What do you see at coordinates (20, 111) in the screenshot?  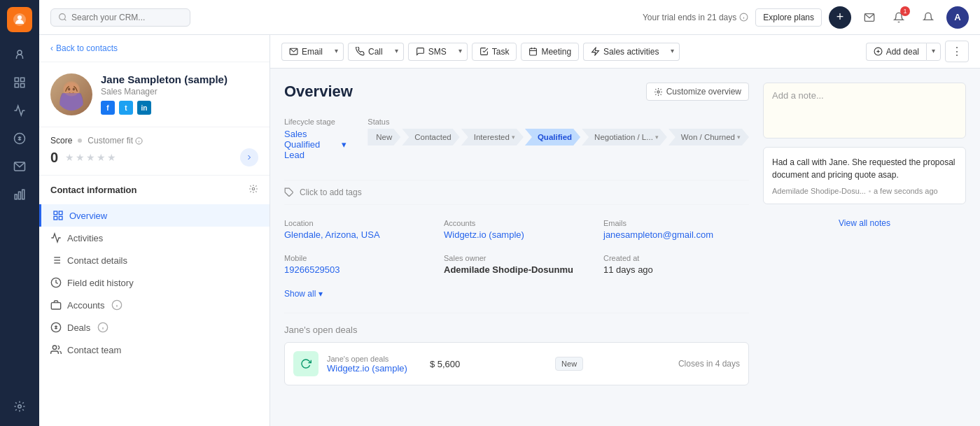 I see `sidebar-reports-icon` at bounding box center [20, 111].